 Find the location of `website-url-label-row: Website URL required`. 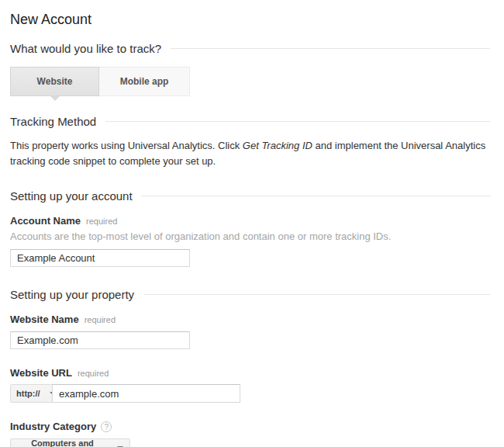

website-url-label-row: Website URL required is located at coordinates (250, 372).